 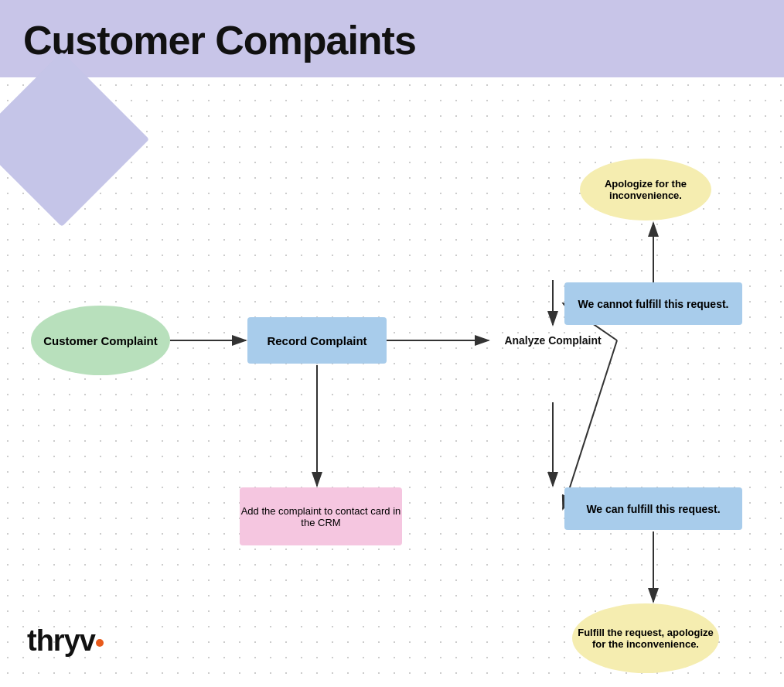 I want to click on customer-complaint-node: Customer Complaint, so click(x=101, y=340).